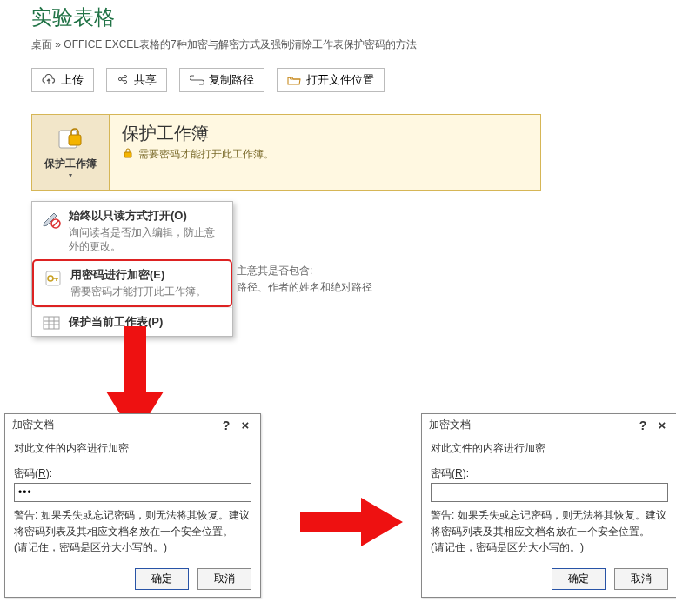 The image size is (676, 616). I want to click on encrypt-dialog-empty: 加密文档 ? × 对此文件的内容进行加密 密码(R): 警告: 如果丢失或忘记密…, so click(548, 506).